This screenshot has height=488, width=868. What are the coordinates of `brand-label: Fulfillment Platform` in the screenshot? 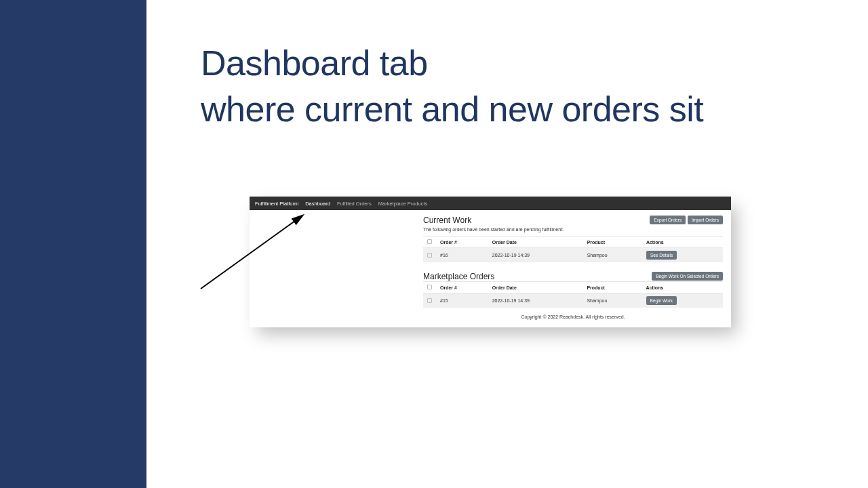 It's located at (277, 203).